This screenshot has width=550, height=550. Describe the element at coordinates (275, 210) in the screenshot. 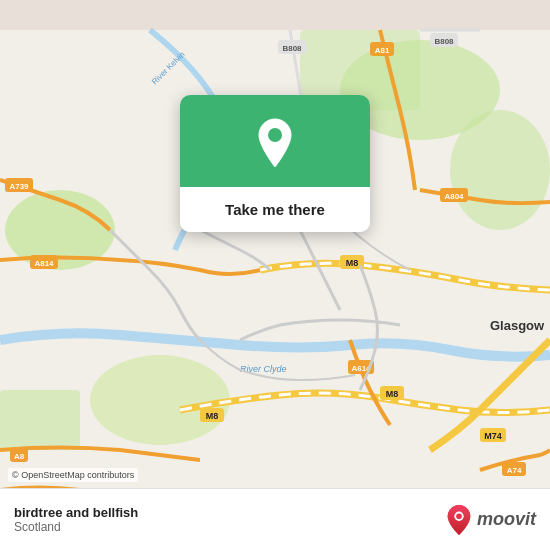

I see `take-me-there-button: Take me there` at that location.